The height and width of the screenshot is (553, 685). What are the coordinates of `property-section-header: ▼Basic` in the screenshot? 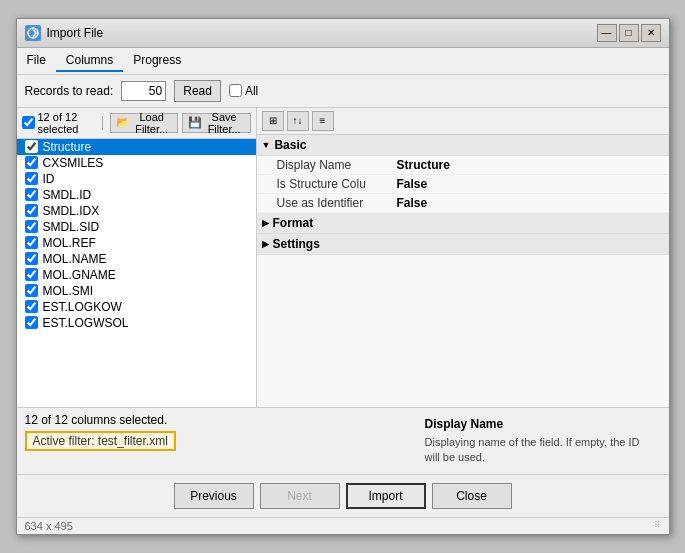 It's located at (463, 146).